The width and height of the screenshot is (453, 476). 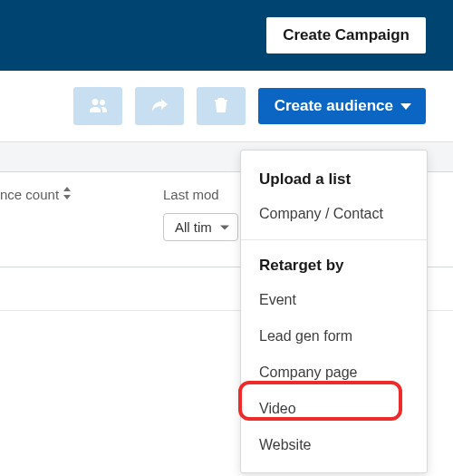 I want to click on dropdown-upload-header: Upload a list, so click(x=333, y=181).